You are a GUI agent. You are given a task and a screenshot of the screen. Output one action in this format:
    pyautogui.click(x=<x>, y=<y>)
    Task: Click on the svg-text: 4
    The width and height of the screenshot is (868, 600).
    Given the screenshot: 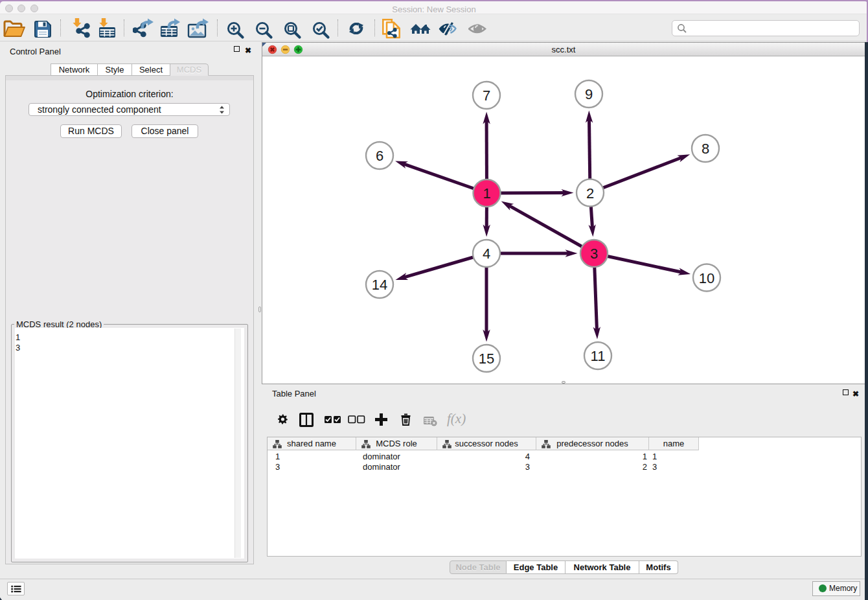 What is the action you would take?
    pyautogui.click(x=486, y=254)
    